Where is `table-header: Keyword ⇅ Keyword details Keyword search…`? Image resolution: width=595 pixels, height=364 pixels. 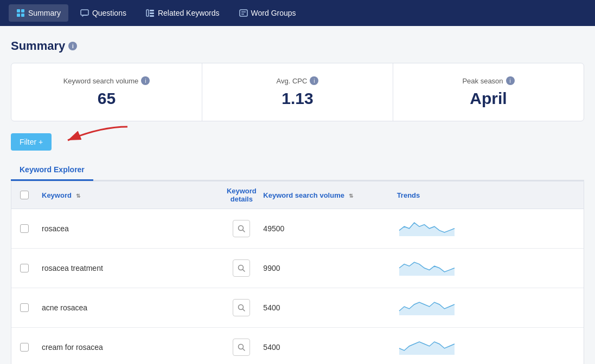
table-header: Keyword ⇅ Keyword details Keyword search… is located at coordinates (297, 195).